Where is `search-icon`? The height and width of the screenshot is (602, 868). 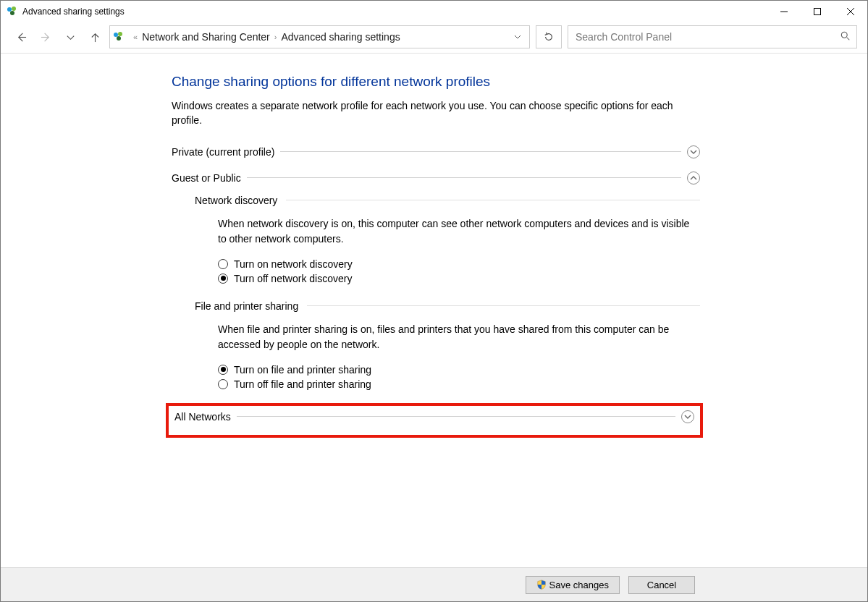
search-icon is located at coordinates (846, 38).